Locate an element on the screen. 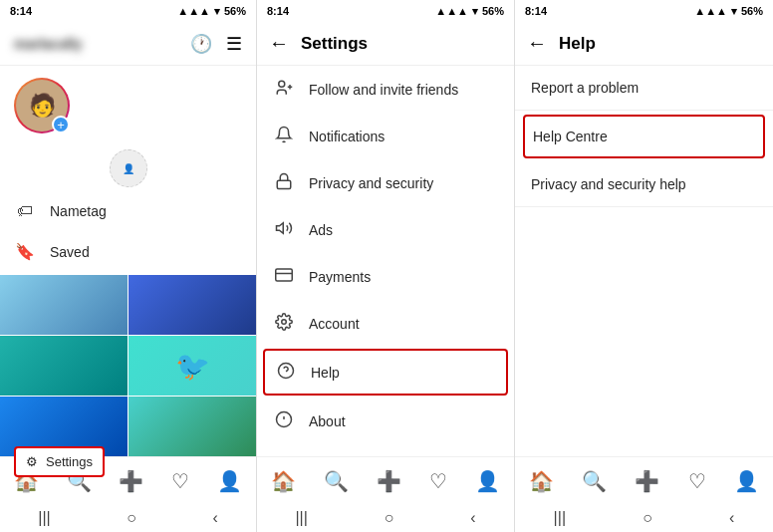  back-button-settings: ← is located at coordinates (279, 44).